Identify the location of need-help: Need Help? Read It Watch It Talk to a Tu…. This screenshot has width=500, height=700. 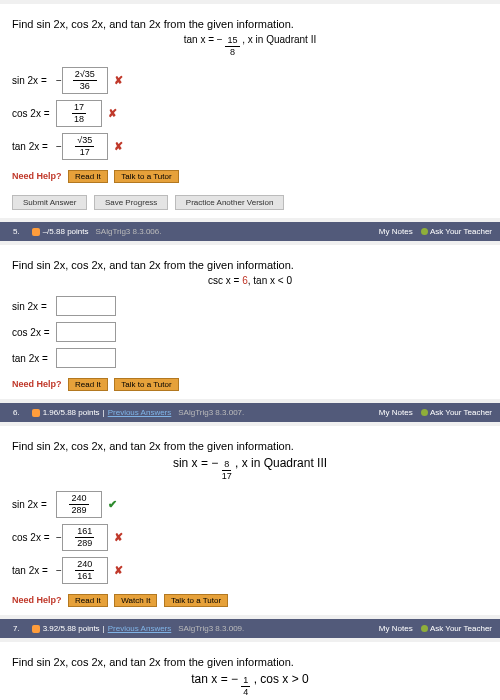
(250, 600).